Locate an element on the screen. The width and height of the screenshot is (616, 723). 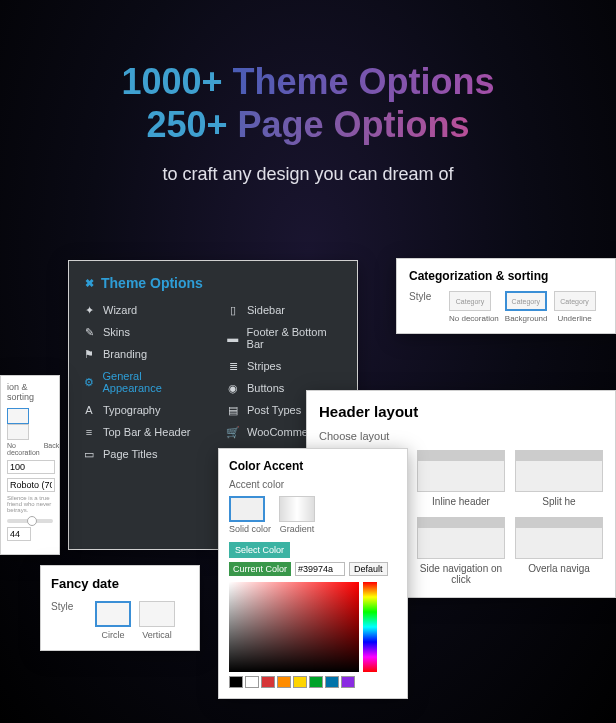
menu-item-stripes: ≣Stripes is located at coordinates (285, 366).